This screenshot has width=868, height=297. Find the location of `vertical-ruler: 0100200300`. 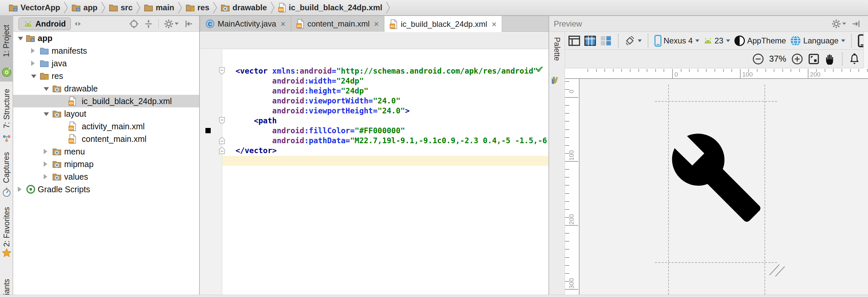

vertical-ruler: 0100200300 is located at coordinates (572, 187).